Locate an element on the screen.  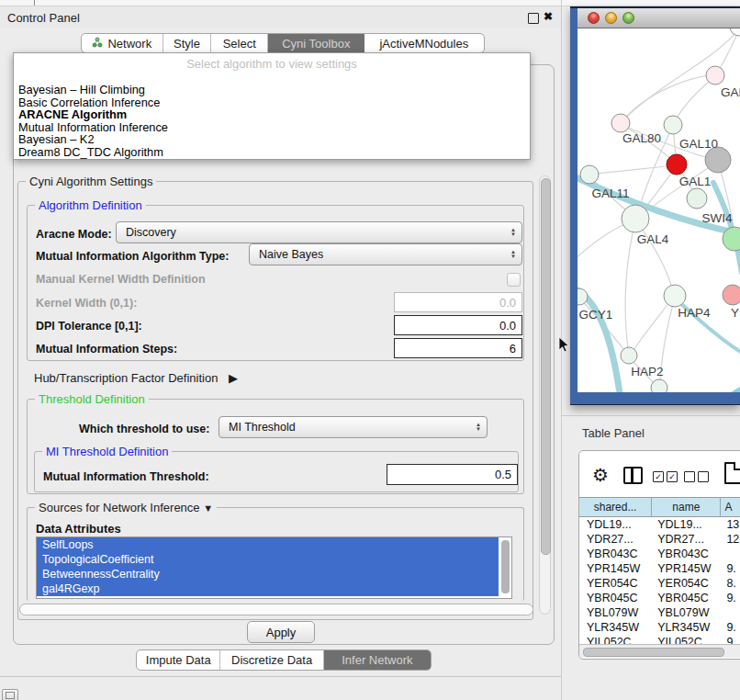
table-row: YLR345WYLR345W9. is located at coordinates (659, 627).